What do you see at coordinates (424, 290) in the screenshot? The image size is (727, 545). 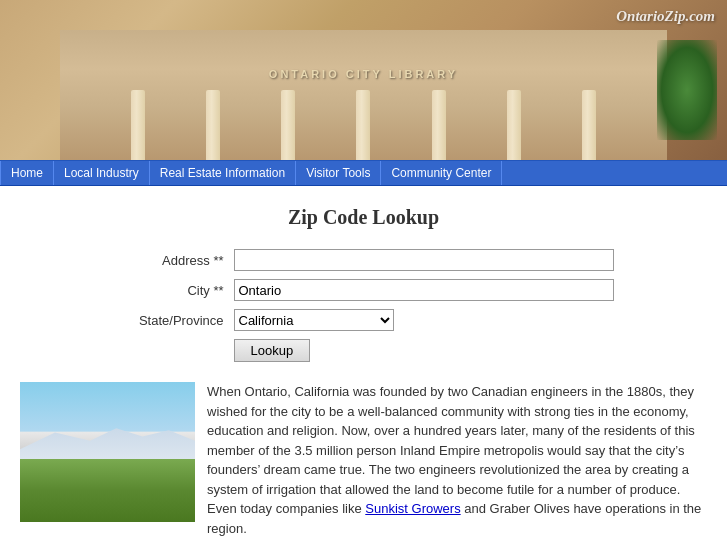 I see `city-input` at bounding box center [424, 290].